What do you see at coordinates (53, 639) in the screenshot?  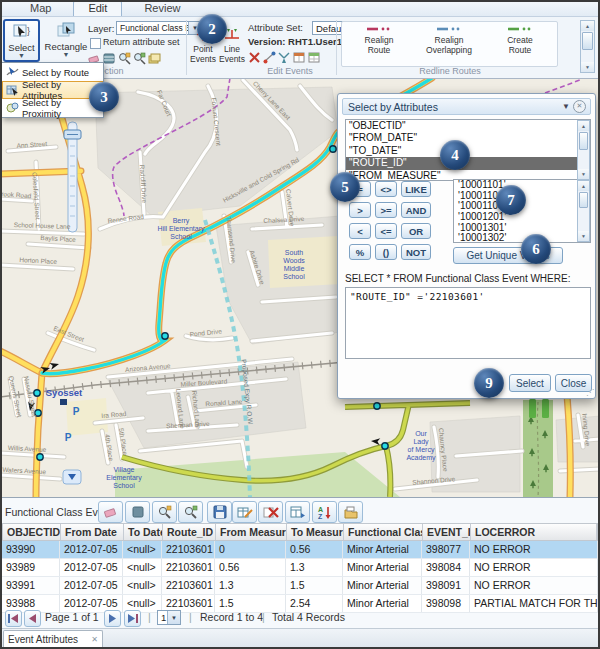 I see `event-attributes-tab: Event Attributes ✕` at bounding box center [53, 639].